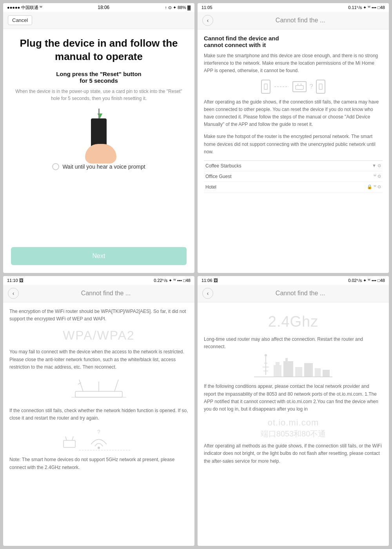 The width and height of the screenshot is (392, 549). I want to click on next-button: Next, so click(99, 256).